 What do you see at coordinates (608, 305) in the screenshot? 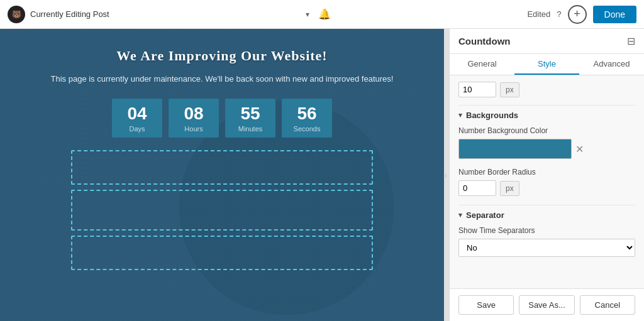
I see `cancel-button: Cancel` at bounding box center [608, 305].